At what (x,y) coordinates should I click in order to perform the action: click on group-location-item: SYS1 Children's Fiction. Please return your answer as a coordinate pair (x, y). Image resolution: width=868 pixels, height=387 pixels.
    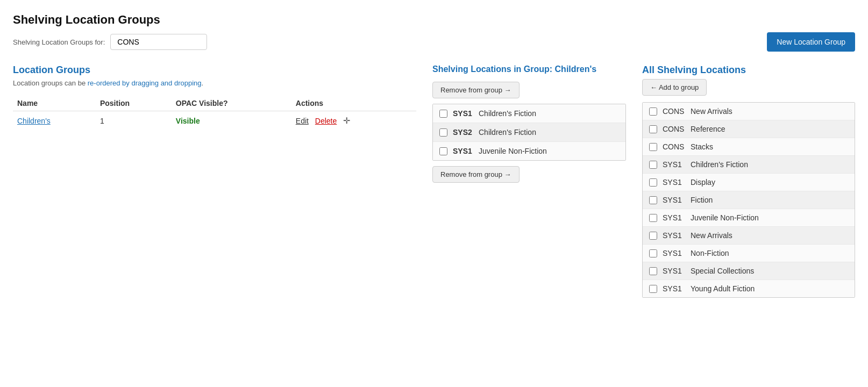
    Looking at the image, I should click on (529, 114).